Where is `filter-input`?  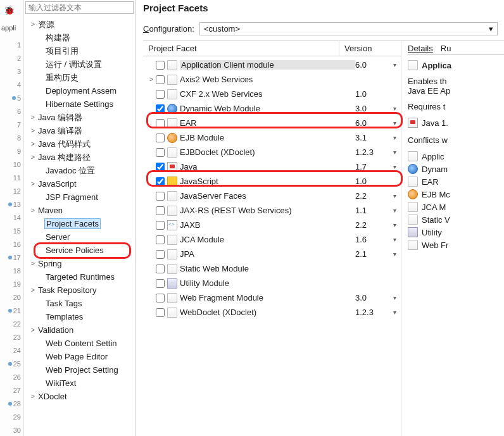 filter-input is located at coordinates (80, 8).